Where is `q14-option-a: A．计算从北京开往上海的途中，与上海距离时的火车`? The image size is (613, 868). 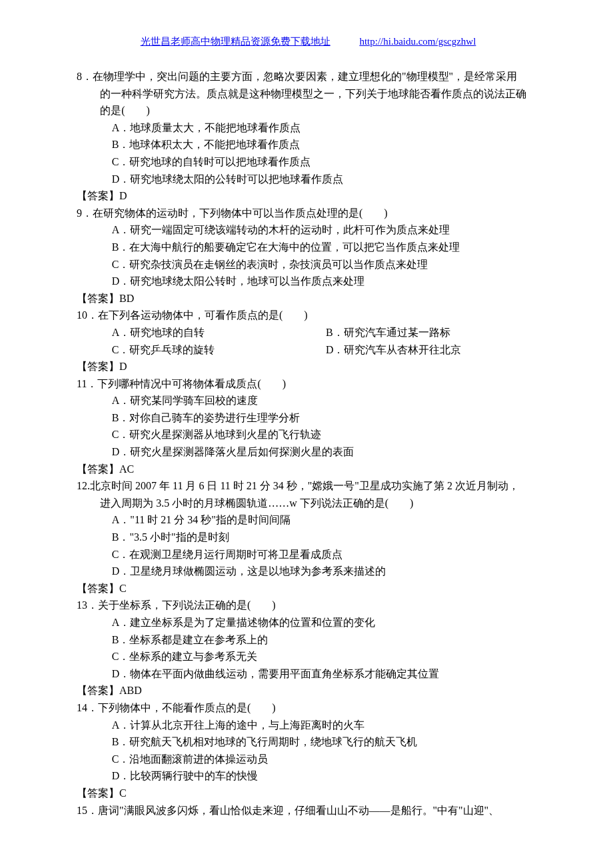
q14-option-a: A．计算从北京开往上海的途中，与上海距离时的火车 is located at coordinates (308, 725).